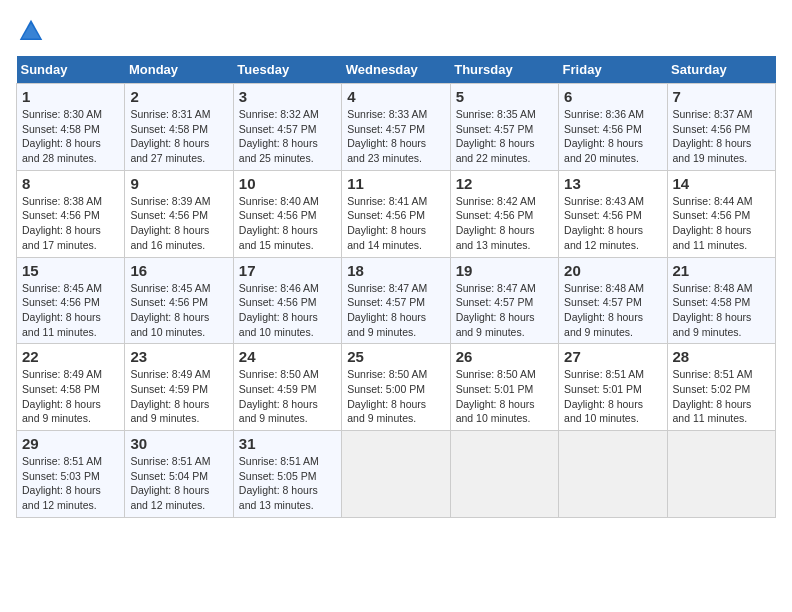 This screenshot has height=612, width=792. Describe the element at coordinates (71, 300) in the screenshot. I see `calendar-cell: 15 Sunrise: 8:45 AMSunset: 4:56 PMDaylig…` at that location.